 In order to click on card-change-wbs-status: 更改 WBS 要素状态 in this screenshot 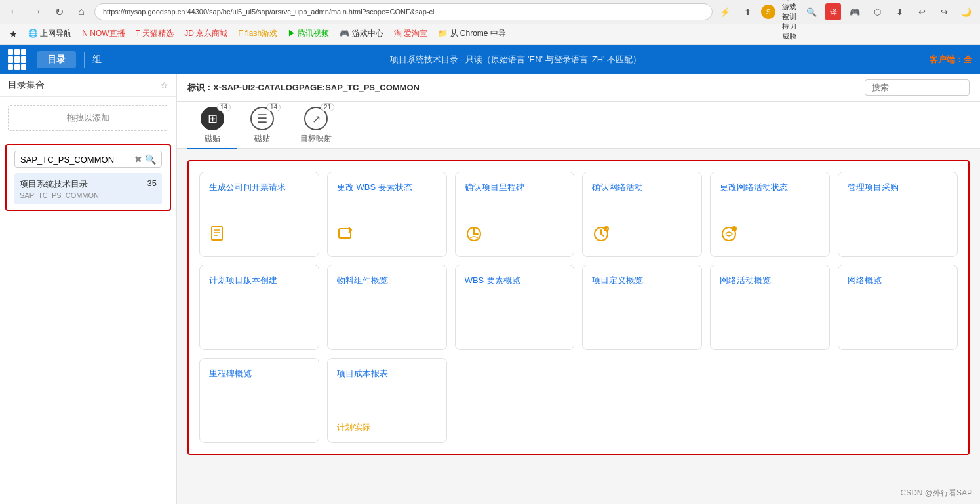, I will do `click(387, 214)`.